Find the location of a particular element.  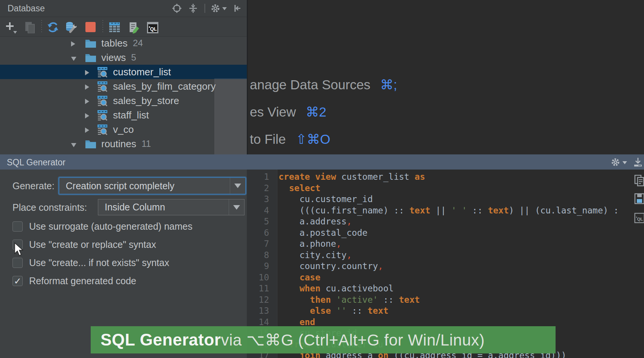

tree-item-customer_list: customer_list is located at coordinates (123, 72).